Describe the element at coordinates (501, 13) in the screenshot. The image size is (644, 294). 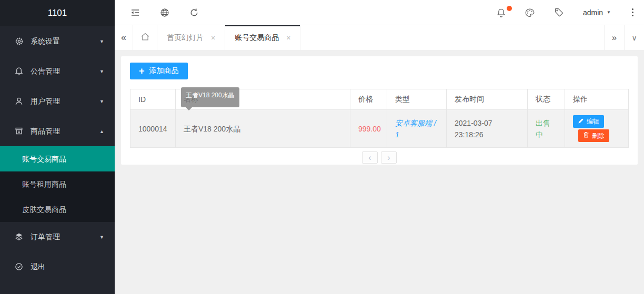
I see `notifications-button` at that location.